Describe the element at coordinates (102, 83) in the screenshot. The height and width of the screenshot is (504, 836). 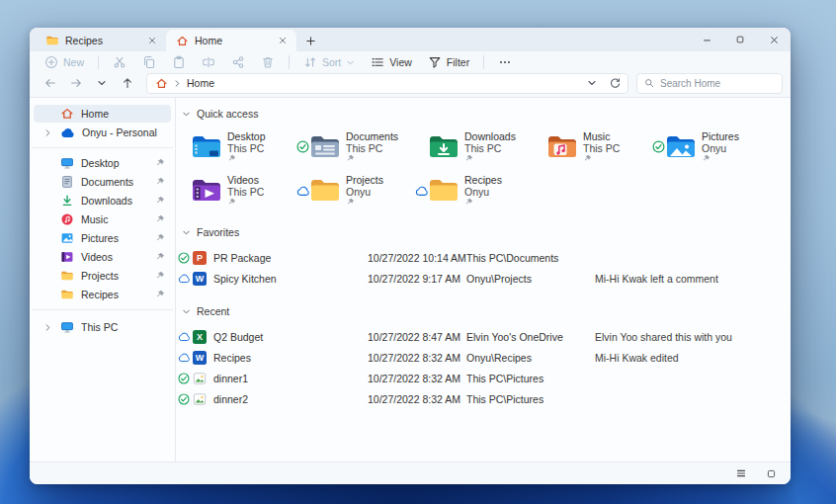
I see `recent-locations-chevron` at that location.